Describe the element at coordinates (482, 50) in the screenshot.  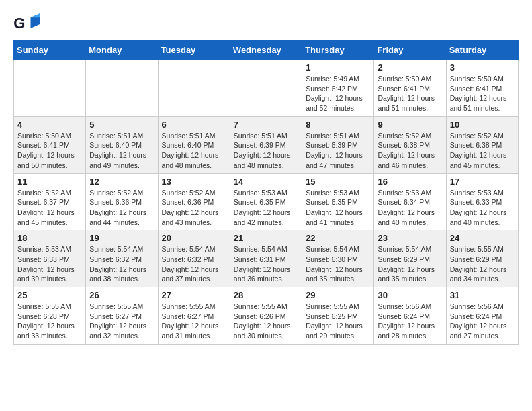
I see `day-header-saturday: Saturday` at that location.